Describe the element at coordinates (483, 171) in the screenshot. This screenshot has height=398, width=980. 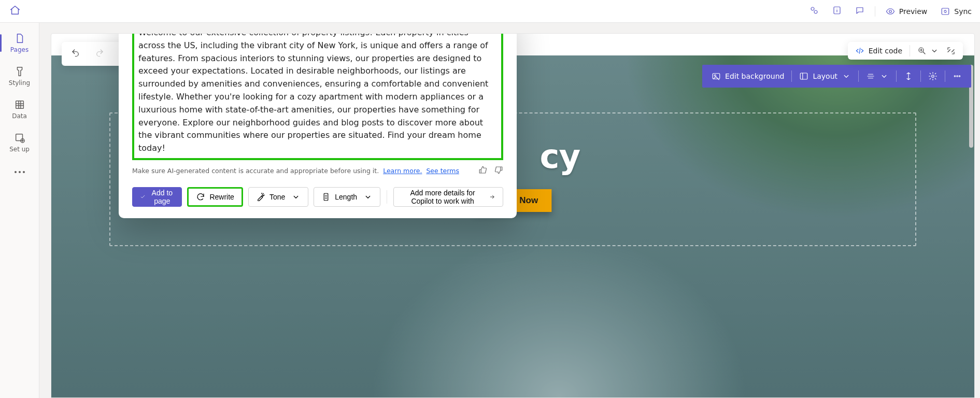
I see `thumbs-up-button` at that location.